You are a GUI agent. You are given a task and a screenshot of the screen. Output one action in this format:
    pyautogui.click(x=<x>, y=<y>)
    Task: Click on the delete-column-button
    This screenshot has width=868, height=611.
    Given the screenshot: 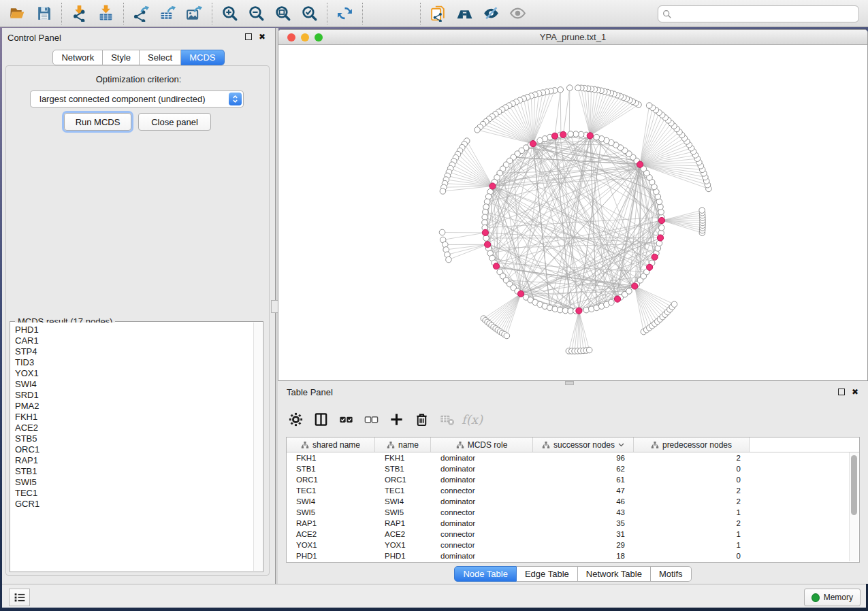 What is the action you would take?
    pyautogui.click(x=422, y=419)
    